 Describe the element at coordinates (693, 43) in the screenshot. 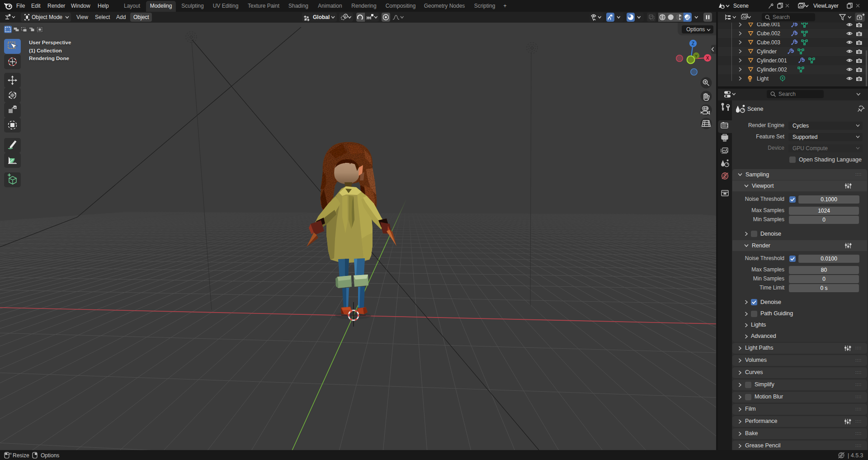

I see `svg-text: Z` at that location.